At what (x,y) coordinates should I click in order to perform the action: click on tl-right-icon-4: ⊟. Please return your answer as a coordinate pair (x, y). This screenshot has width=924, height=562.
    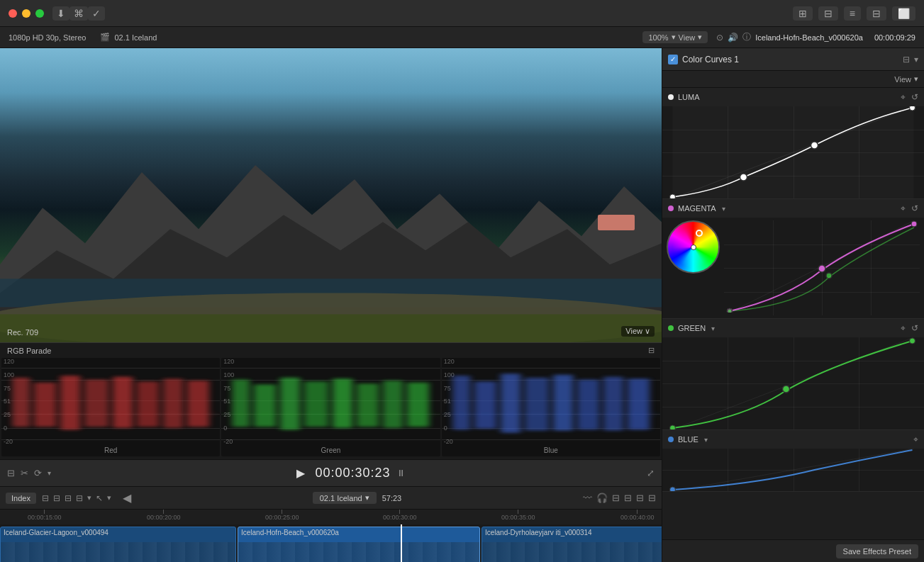
    Looking at the image, I should click on (628, 498).